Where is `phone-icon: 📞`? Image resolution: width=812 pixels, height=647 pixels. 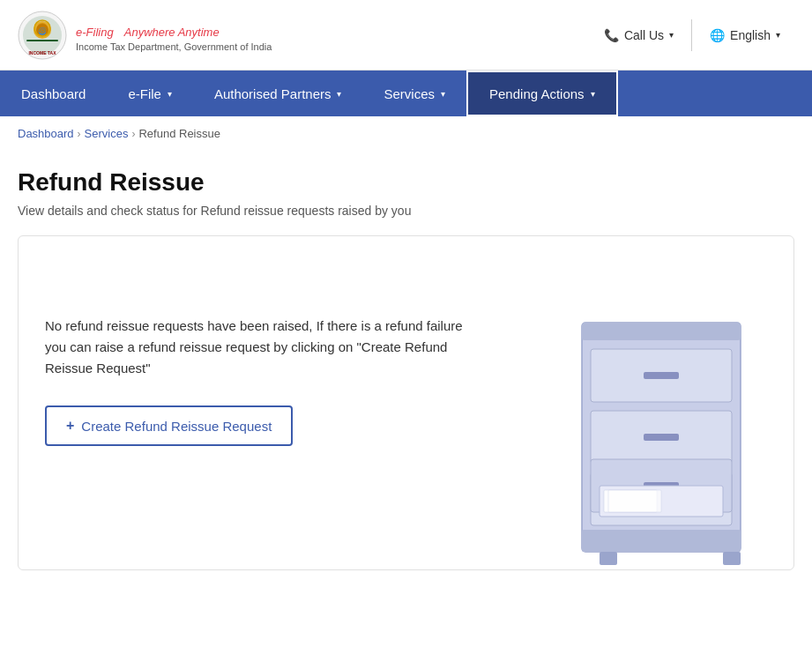 phone-icon: 📞 is located at coordinates (612, 35).